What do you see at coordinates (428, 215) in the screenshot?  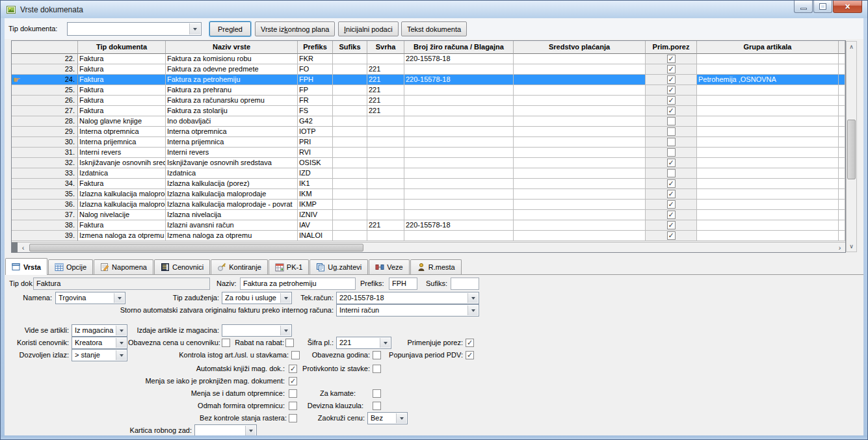 I see `table-row: 37.Nalog nivelacijeIzlazna nivelacijaIZN…` at bounding box center [428, 215].